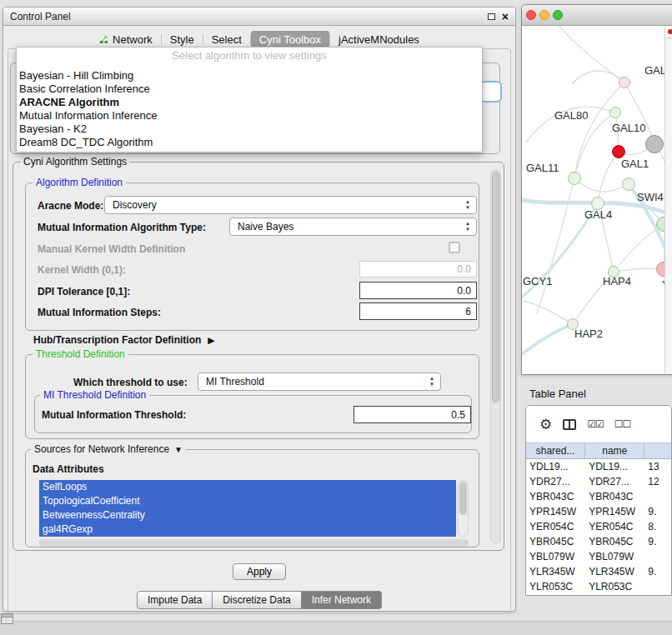 The image size is (672, 635). I want to click on table-cell: YLR053C, so click(615, 587).